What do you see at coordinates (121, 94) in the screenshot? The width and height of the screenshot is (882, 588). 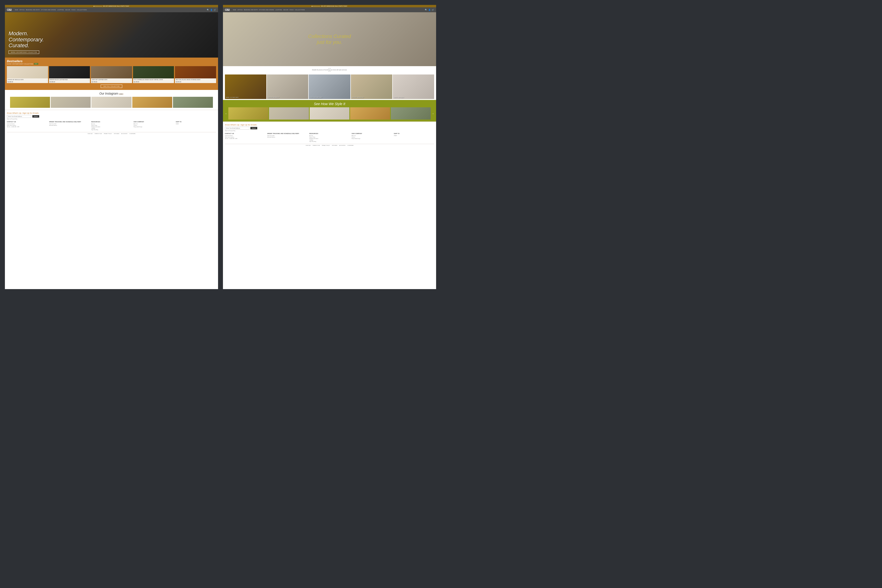 I see `instagram-handle: #CB2` at bounding box center [121, 94].